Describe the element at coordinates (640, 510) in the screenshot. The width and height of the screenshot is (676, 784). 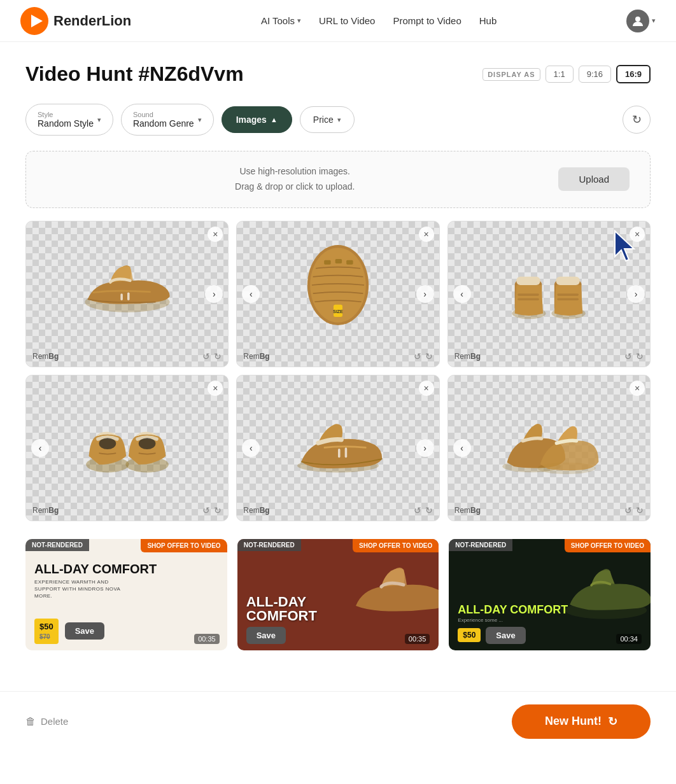
I see `card-redo-6: ↻` at that location.